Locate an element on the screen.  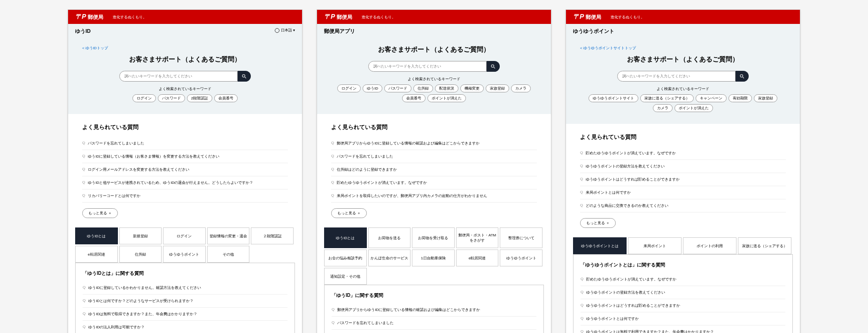
tab-6: かんぽ生命のサービス is located at coordinates (390, 258).